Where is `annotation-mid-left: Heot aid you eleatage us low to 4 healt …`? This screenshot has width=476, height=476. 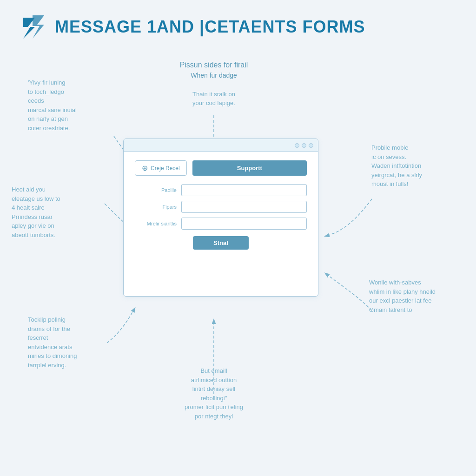 annotation-mid-left: Heot aid you eleatage us low to 4 healt … is located at coordinates (56, 212).